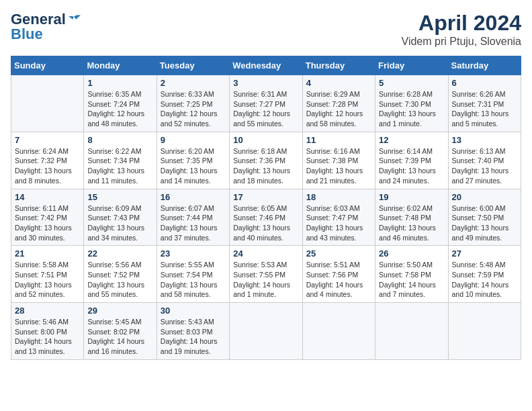  I want to click on calendar-cell: 10Sunrise: 6:18 AMSunset: 7:36 PMDayligh…, so click(266, 160).